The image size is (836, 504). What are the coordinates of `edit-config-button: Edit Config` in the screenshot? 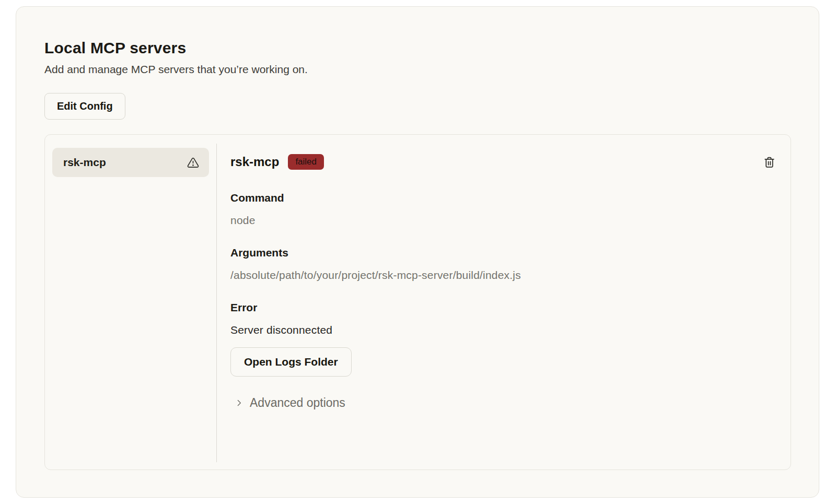 It's located at (85, 107).